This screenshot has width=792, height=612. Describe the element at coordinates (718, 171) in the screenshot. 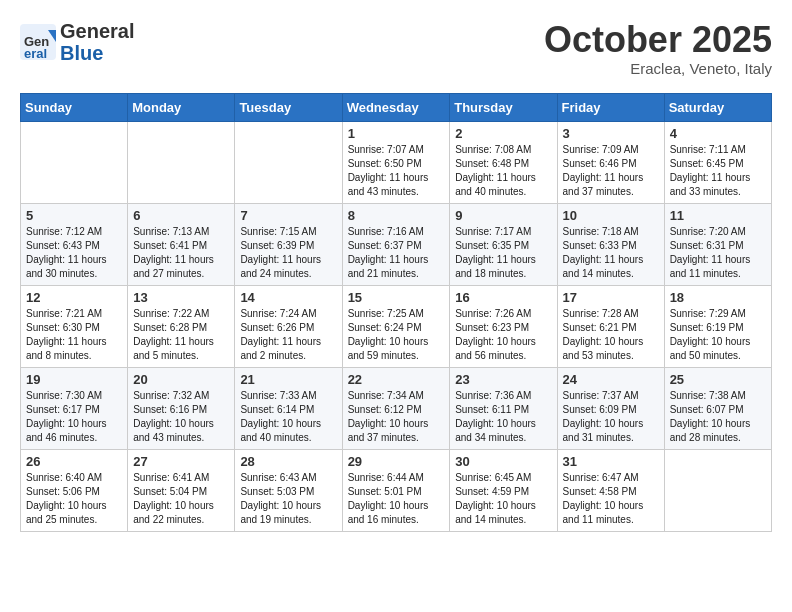

I see `cell-content: Sunrise: 7:11 AM Sunset: 6:45 PM Dayligh…` at that location.